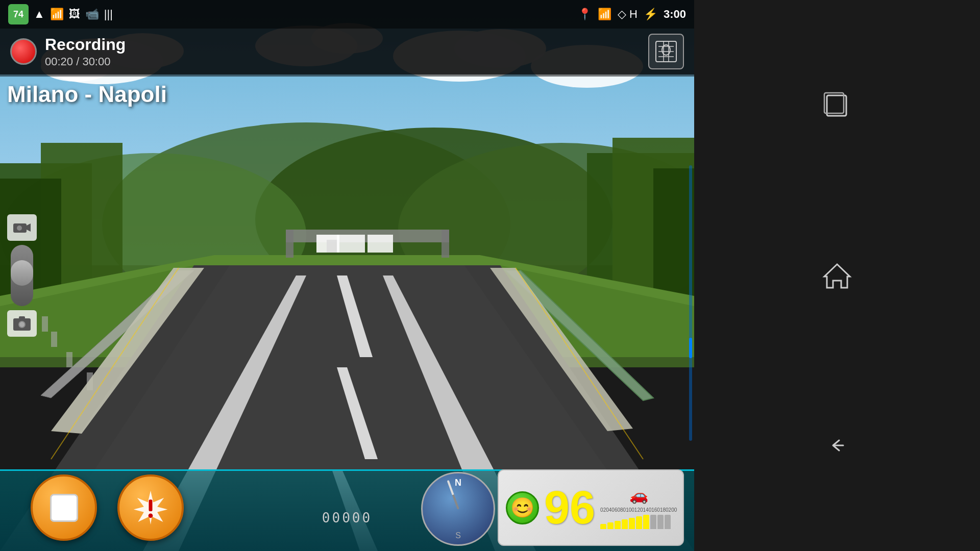  What do you see at coordinates (85, 62) in the screenshot?
I see `recording-time: 00:20 / 30:00` at bounding box center [85, 62].